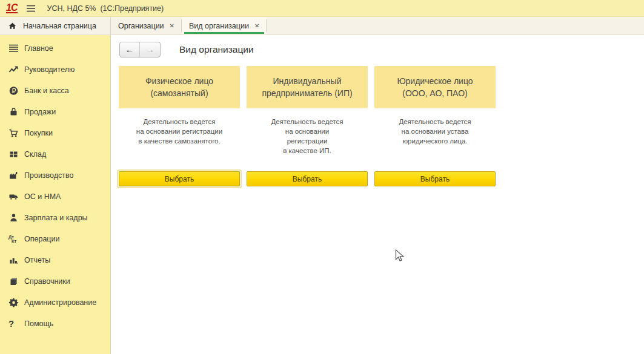 Image resolution: width=644 pixels, height=354 pixels. What do you see at coordinates (307, 126) in the screenshot?
I see `org-card-entrepreneur: Индивидуальный предприниматель (ИП) Деят…` at bounding box center [307, 126].